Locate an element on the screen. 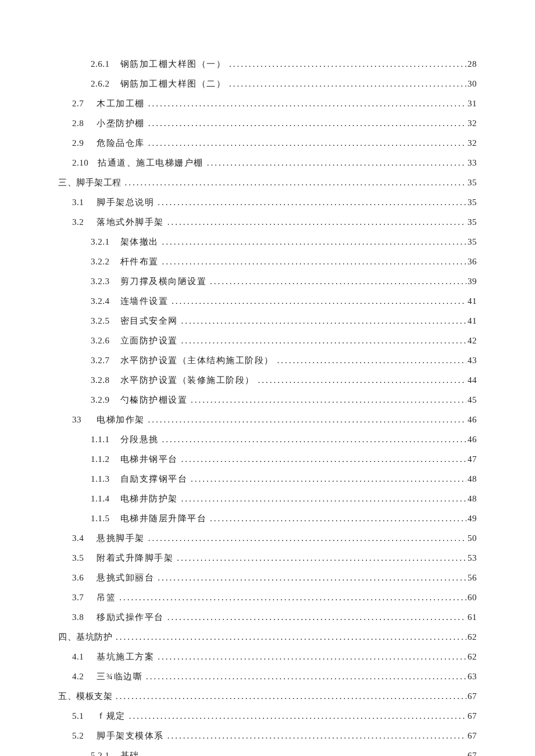 The height and width of the screenshot is (756, 535). toc-entry-number: 3.2.7 is located at coordinates (100, 360).